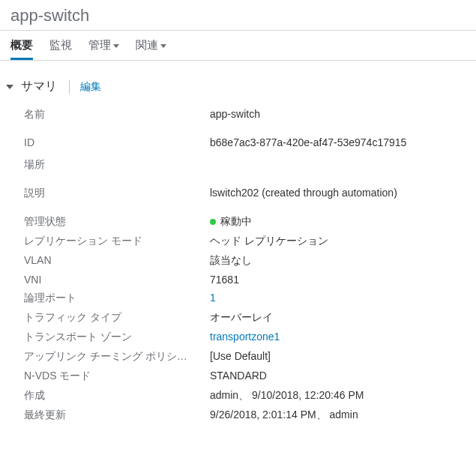 The height and width of the screenshot is (455, 476). I want to click on value-traffic-type: オーバーレイ, so click(337, 318).